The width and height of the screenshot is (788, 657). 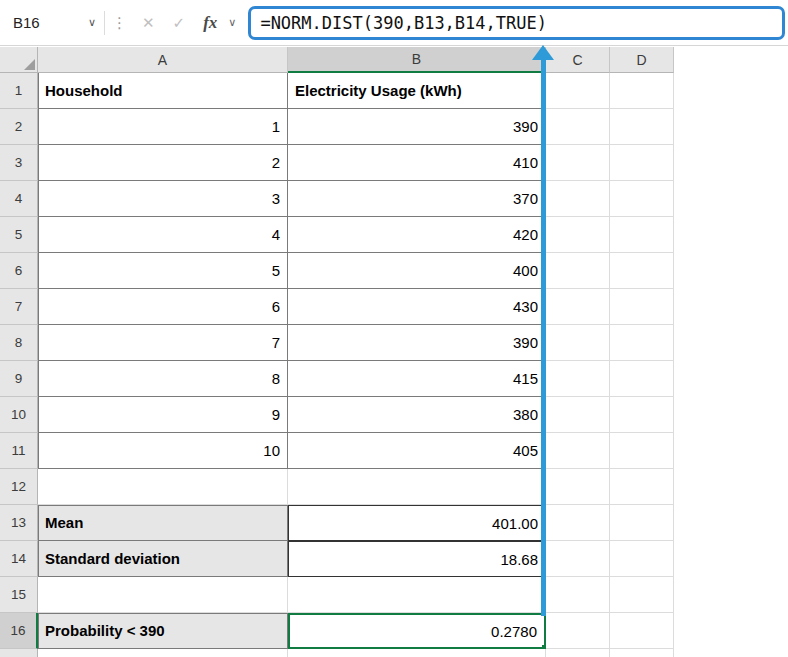 I want to click on cell-A10: 9, so click(x=163, y=415).